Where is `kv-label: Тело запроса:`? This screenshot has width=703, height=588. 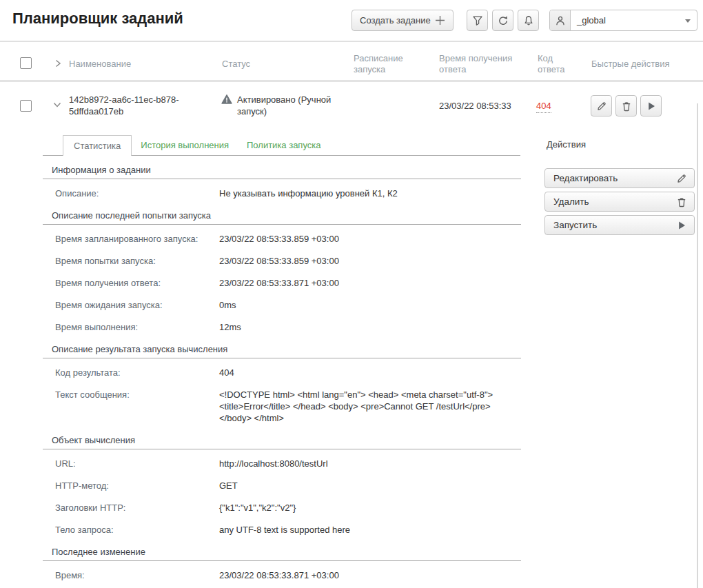
kv-label: Тело запроса: is located at coordinates (137, 529).